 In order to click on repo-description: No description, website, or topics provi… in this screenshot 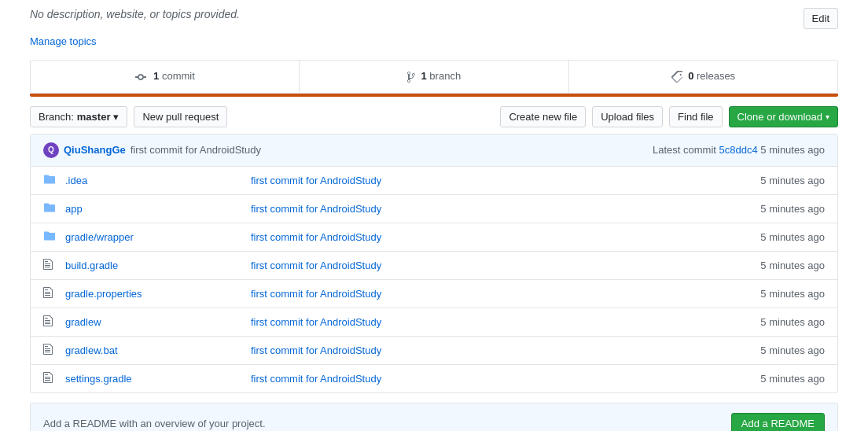, I will do `click(135, 14)`.